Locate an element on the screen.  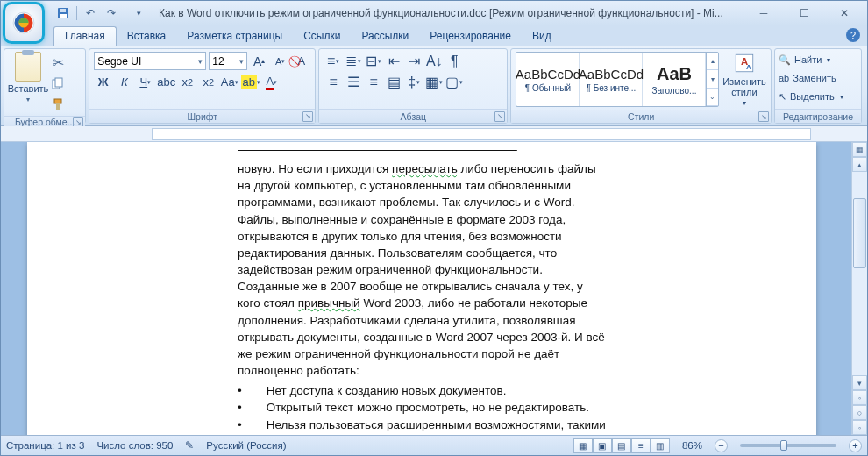
subscript-button: x2 is located at coordinates (188, 82).